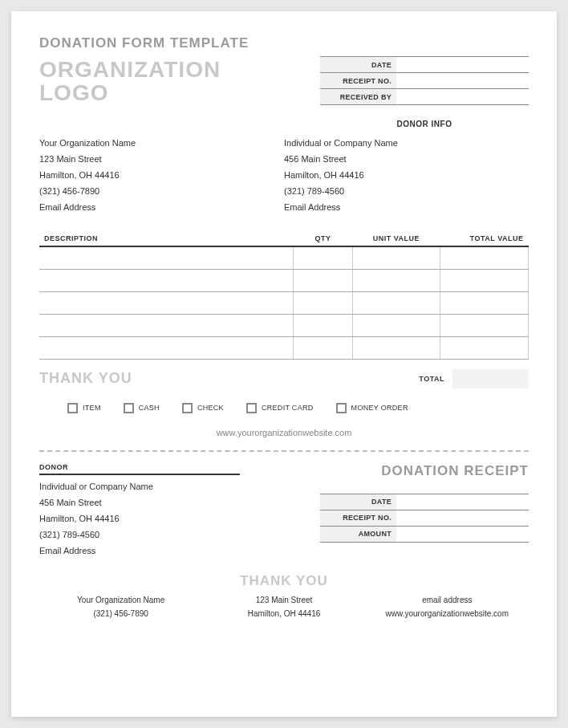 The height and width of the screenshot is (728, 568). Describe the element at coordinates (203, 408) in the screenshot. I see `payment-option-check: CHECK` at that location.